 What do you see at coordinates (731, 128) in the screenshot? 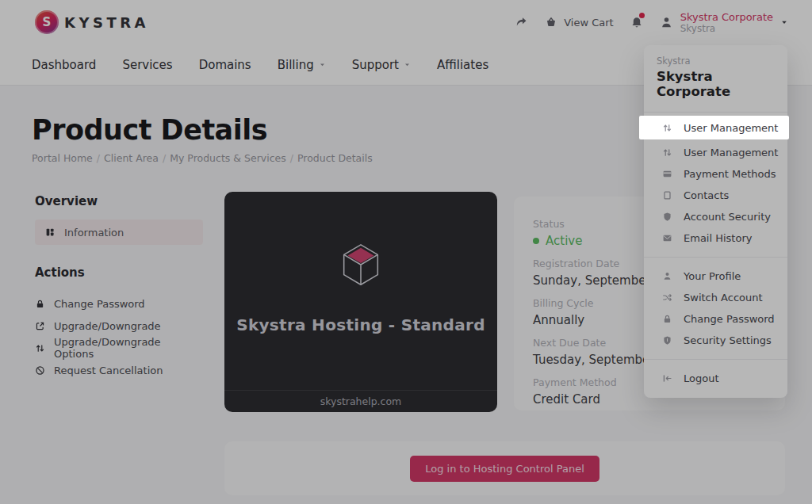
I see `highlighted-menu-item-label: User Management` at bounding box center [731, 128].